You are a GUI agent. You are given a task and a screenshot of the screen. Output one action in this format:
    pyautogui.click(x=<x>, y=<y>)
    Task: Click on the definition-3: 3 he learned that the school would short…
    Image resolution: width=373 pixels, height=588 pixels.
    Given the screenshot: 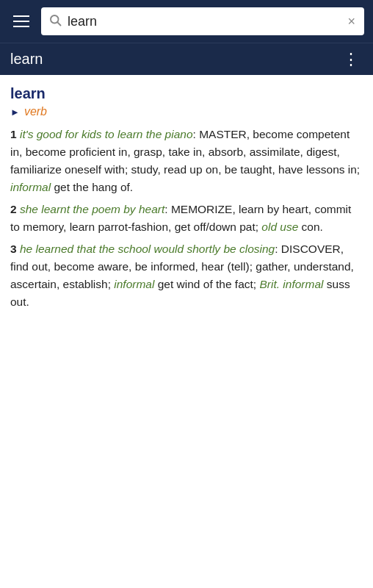 What is the action you would take?
    pyautogui.click(x=186, y=276)
    